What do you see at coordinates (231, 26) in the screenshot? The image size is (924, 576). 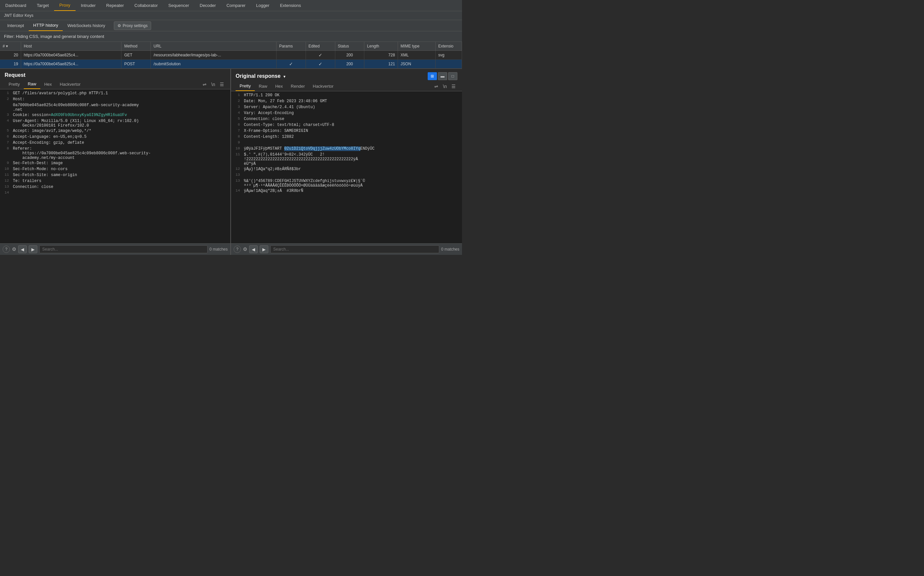 I see `proxy-tabs: Intercept HTTP history WebSockets histor…` at bounding box center [231, 26].